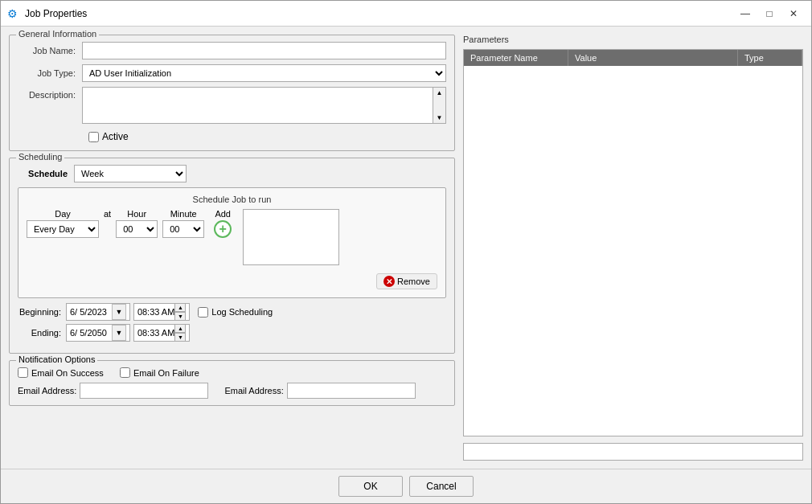 The height and width of the screenshot is (504, 812). Describe the element at coordinates (23, 373) in the screenshot. I see `email-success-checkbox` at that location.